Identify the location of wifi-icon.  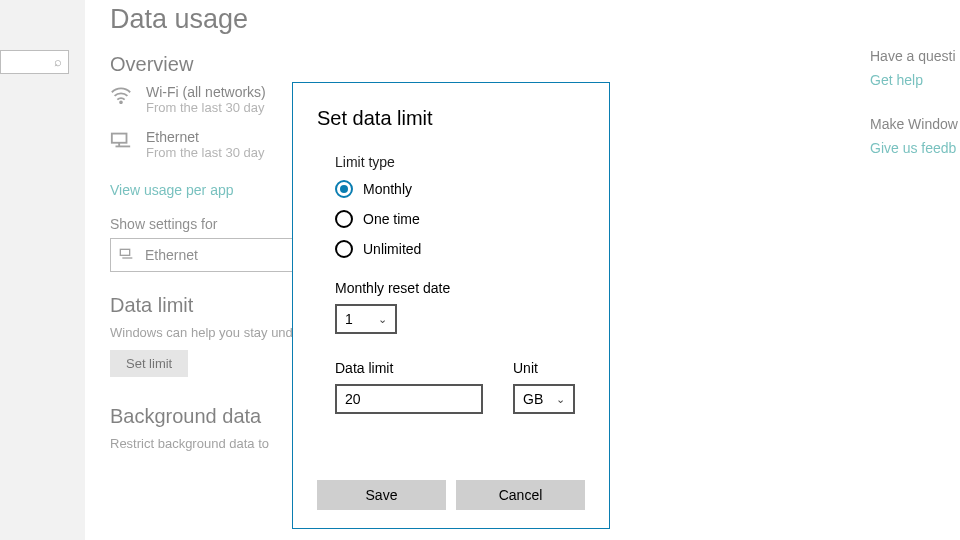
(128, 96).